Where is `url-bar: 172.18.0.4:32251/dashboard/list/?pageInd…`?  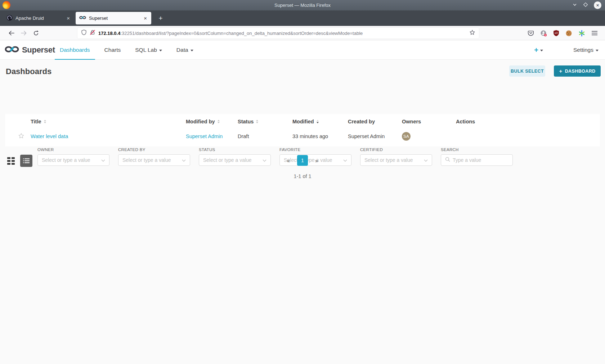
url-bar: 172.18.0.4:32251/dashboard/list/?pageInd… is located at coordinates (278, 33).